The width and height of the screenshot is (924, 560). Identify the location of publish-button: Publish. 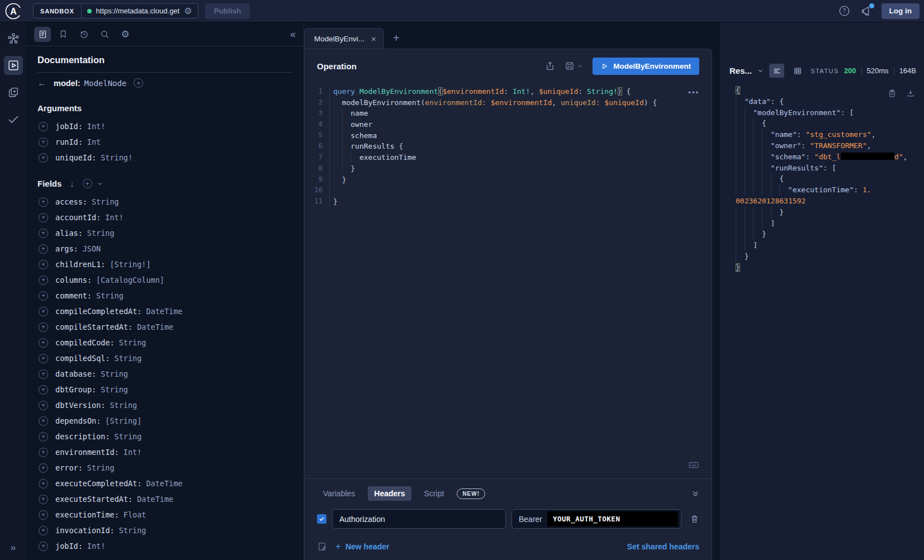
(228, 11).